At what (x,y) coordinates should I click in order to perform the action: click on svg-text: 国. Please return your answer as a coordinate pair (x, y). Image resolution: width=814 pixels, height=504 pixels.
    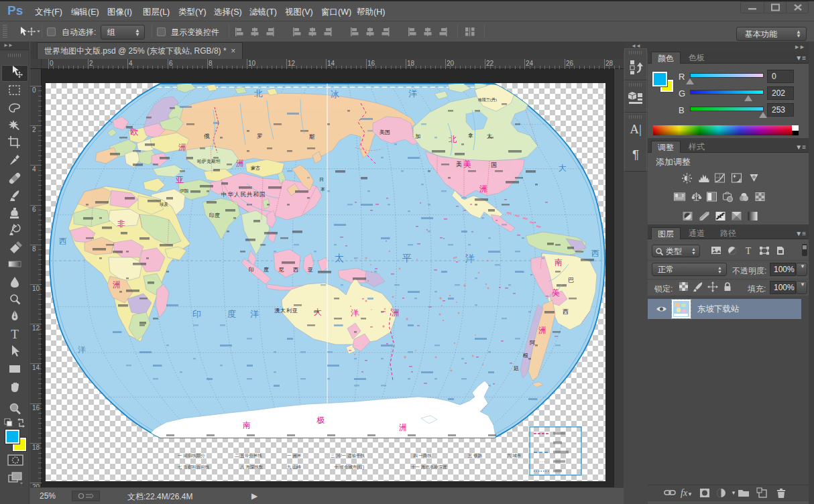
    Looking at the image, I should click on (493, 165).